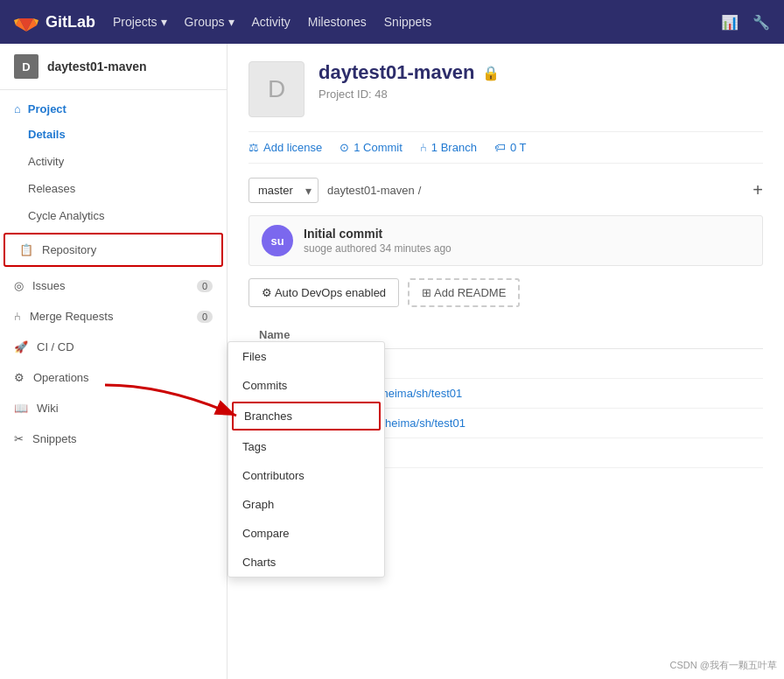 This screenshot has height=679, width=784. I want to click on issues-icon: ◎, so click(19, 285).